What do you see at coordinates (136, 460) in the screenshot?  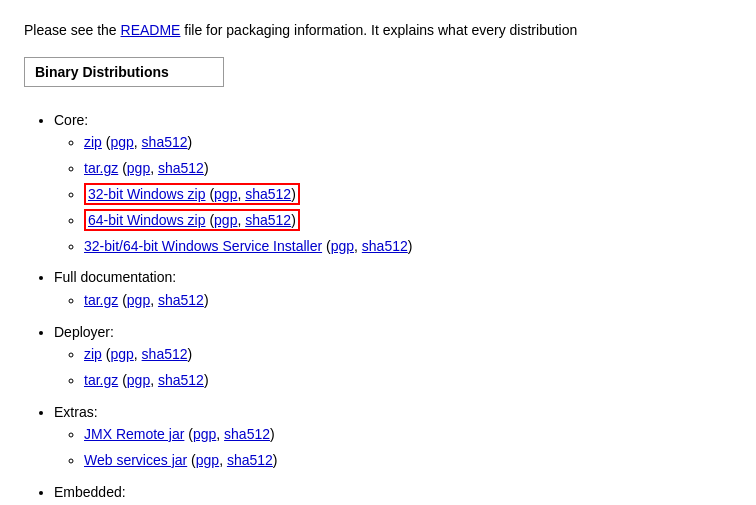 I see `extras-webservices-link: Web services jar` at bounding box center [136, 460].